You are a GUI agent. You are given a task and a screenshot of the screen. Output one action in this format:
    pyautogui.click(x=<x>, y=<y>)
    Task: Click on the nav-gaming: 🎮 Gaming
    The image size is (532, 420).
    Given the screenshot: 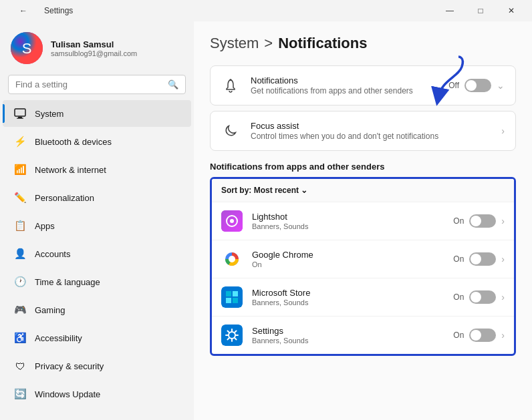 What is the action you would take?
    pyautogui.click(x=97, y=310)
    